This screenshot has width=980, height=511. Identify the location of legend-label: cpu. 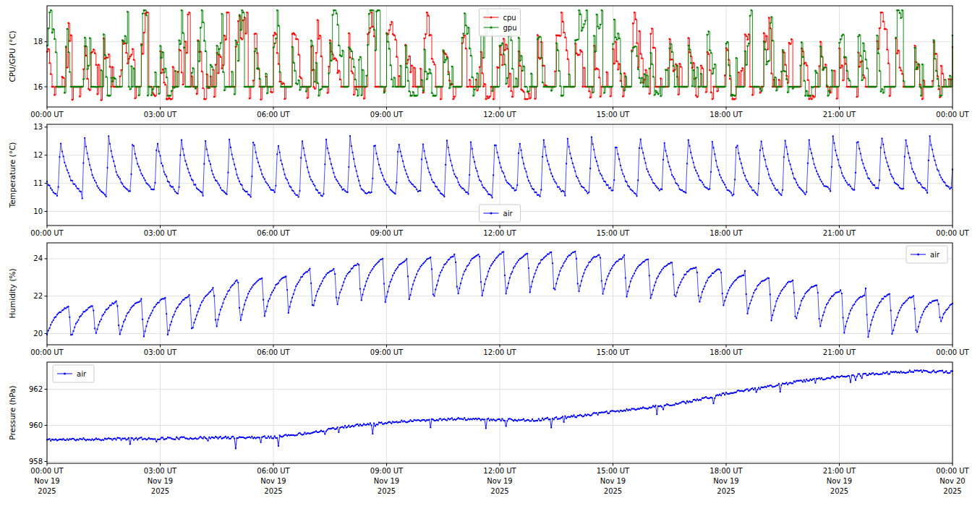
(510, 17).